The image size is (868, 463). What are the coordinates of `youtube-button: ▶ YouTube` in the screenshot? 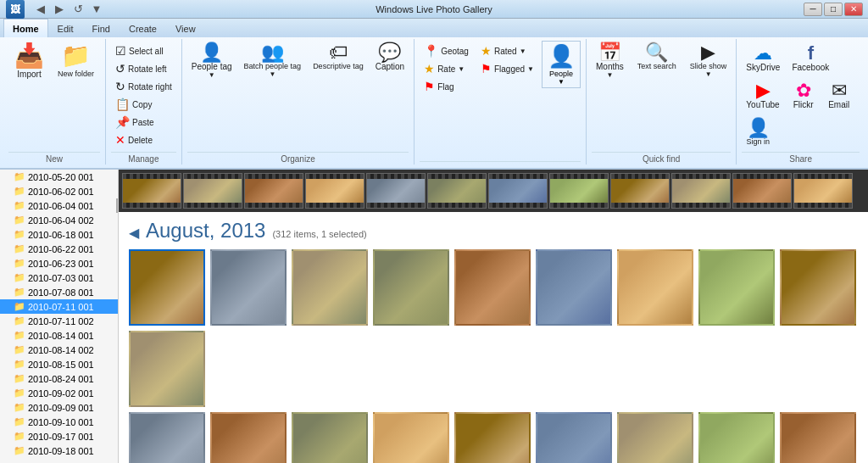 It's located at (763, 95).